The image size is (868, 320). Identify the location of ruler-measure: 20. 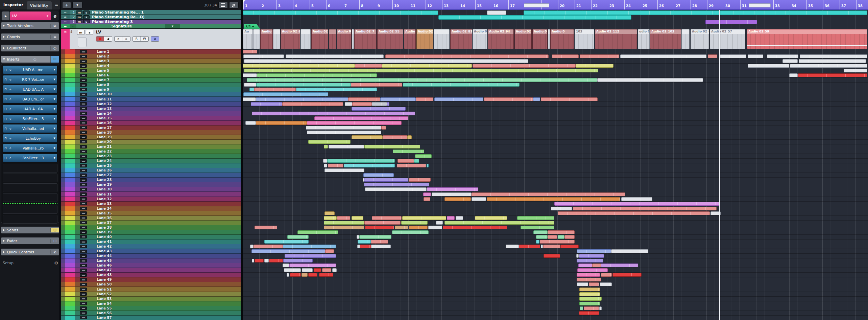
(566, 5).